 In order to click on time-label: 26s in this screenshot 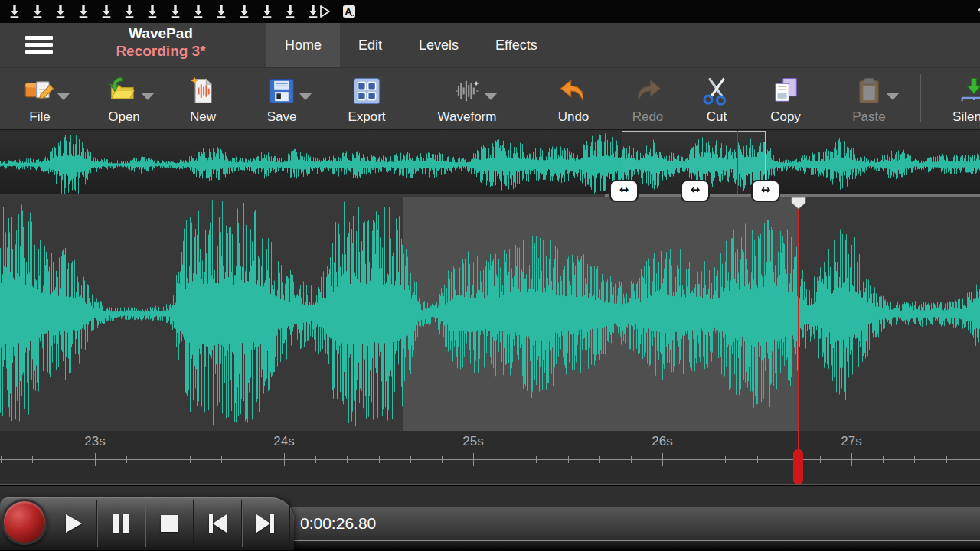, I will do `click(662, 442)`.